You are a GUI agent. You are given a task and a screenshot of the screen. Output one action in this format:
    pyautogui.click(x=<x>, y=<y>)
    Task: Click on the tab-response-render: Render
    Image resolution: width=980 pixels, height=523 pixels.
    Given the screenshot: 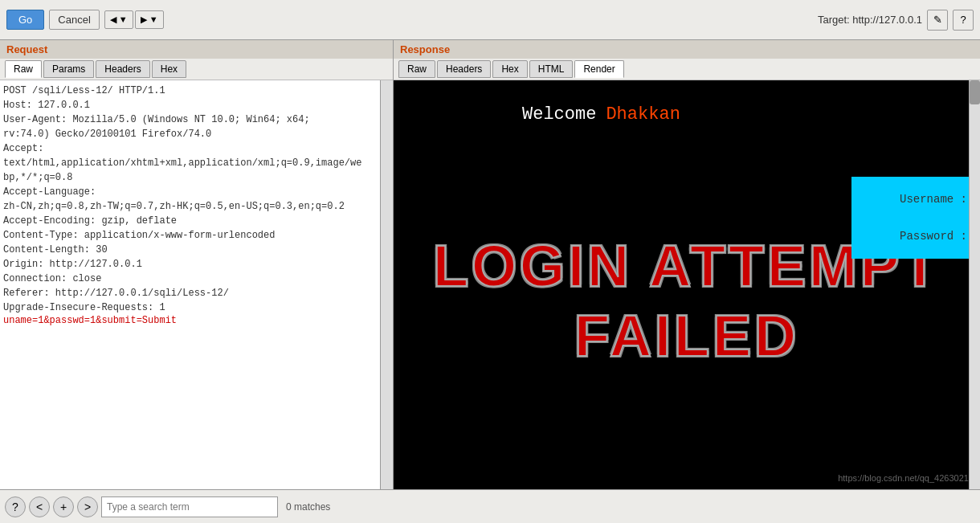 What is the action you would take?
    pyautogui.click(x=599, y=69)
    